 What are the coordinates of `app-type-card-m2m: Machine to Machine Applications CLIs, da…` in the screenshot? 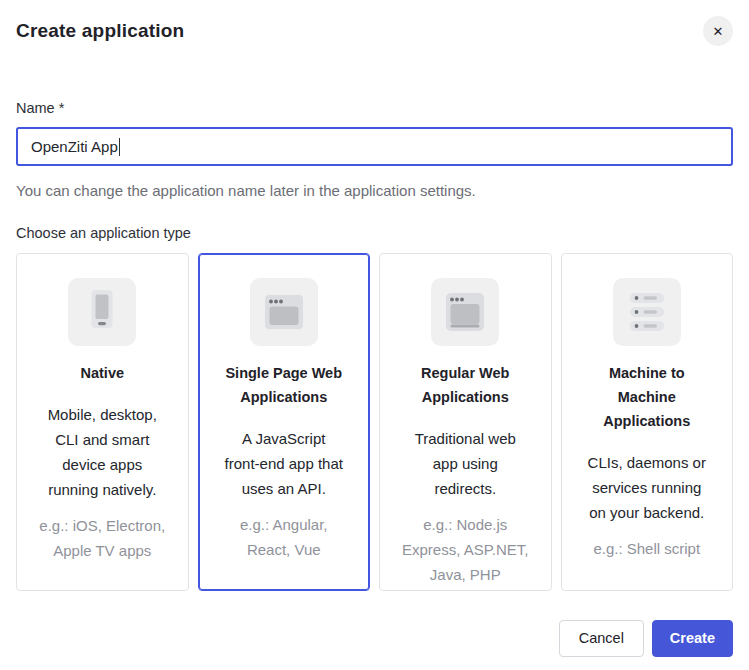 It's located at (648, 422).